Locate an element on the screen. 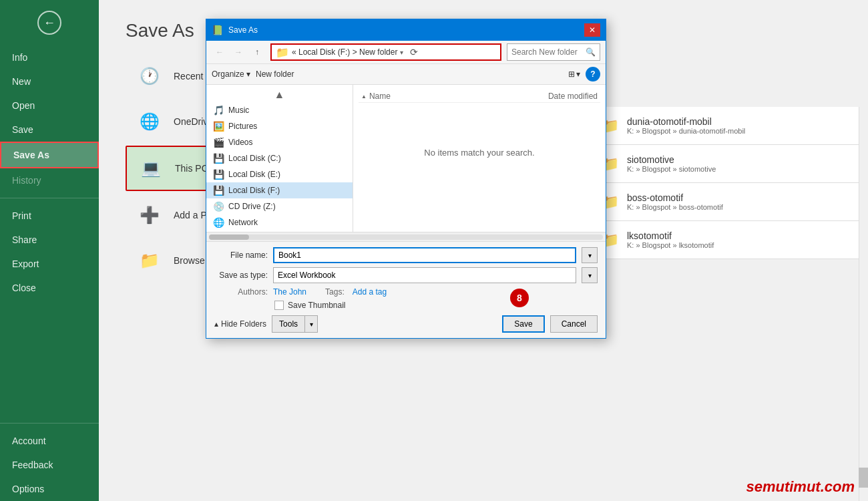 The image size is (868, 501). tree-item-music: 🎵 Music is located at coordinates (279, 110).